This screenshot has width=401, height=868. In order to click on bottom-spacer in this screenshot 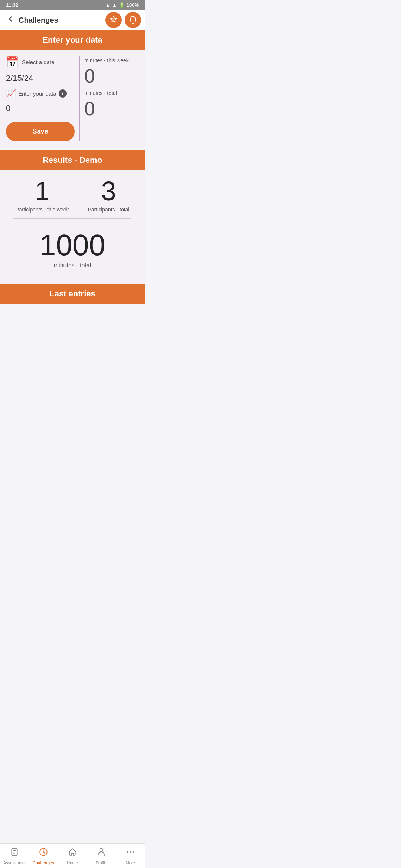, I will do `click(72, 317)`.